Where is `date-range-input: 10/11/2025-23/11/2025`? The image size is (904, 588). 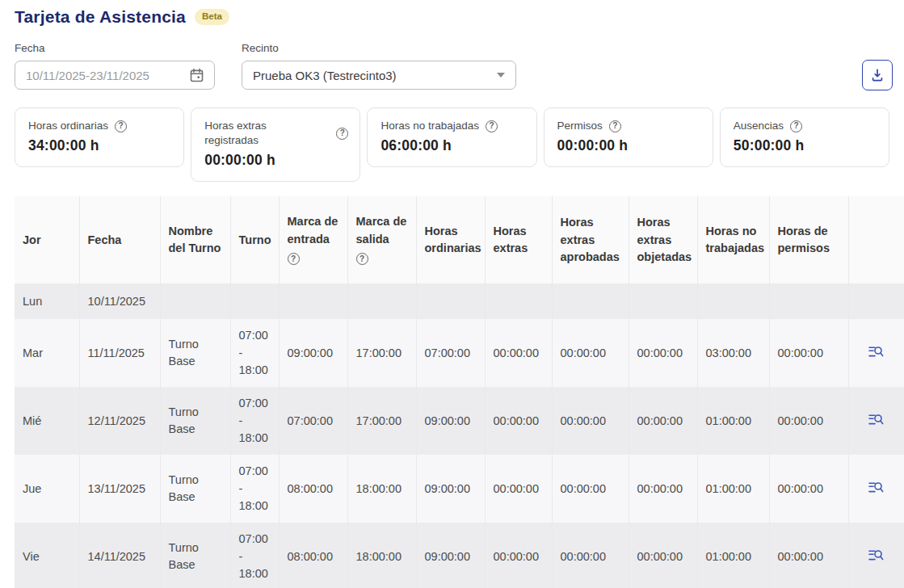 date-range-input: 10/11/2025-23/11/2025 is located at coordinates (115, 75).